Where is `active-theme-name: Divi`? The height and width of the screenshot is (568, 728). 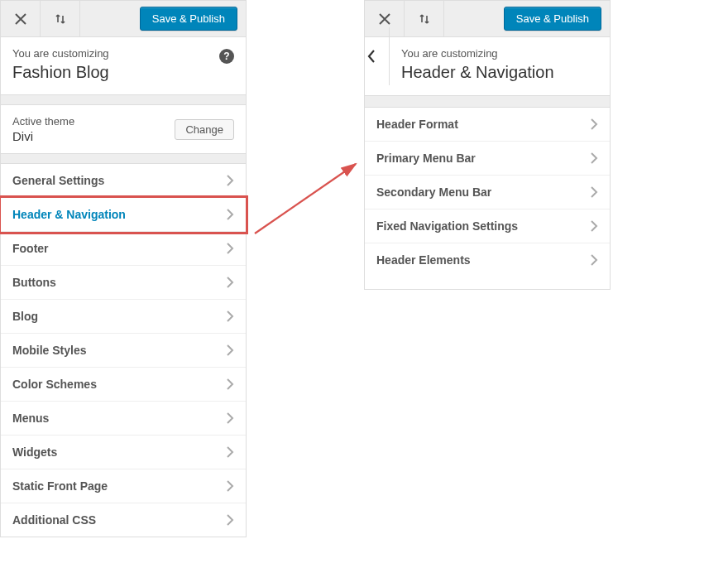
active-theme-name: Divi is located at coordinates (93, 136).